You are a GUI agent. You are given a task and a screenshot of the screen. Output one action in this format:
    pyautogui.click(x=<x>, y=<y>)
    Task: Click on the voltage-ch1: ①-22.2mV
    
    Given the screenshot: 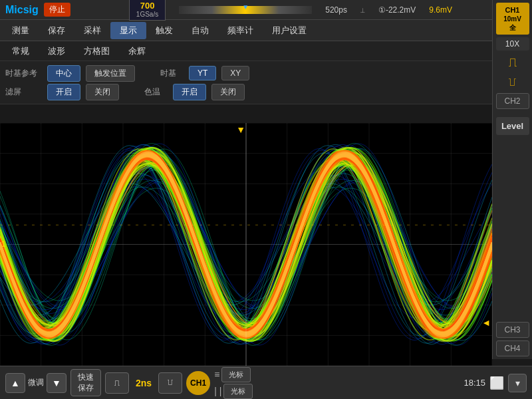 What is the action you would take?
    pyautogui.click(x=397, y=10)
    